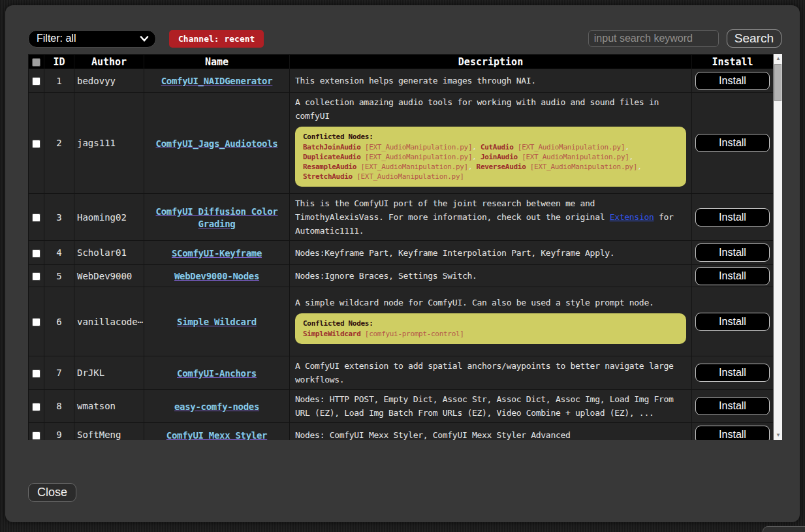 The image size is (805, 532). I want to click on extension-name-link: ComfyUI_Mexx_Styler, so click(217, 435).